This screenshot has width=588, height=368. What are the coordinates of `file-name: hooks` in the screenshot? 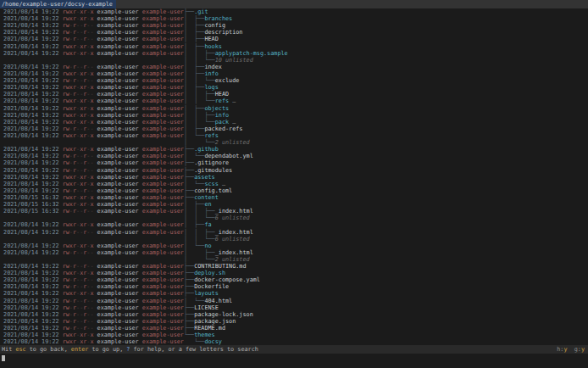 It's located at (213, 47).